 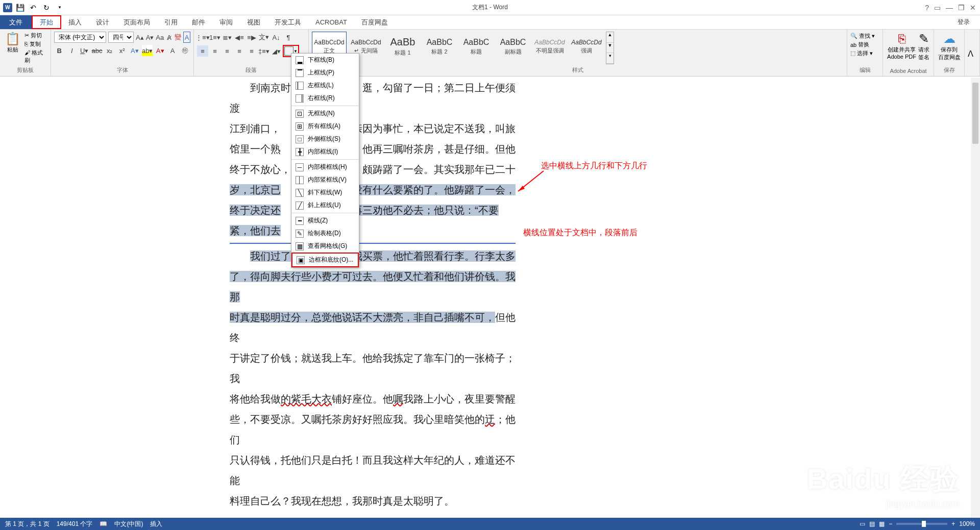 I want to click on border-left-item: ▏左框线(L), so click(x=325, y=86).